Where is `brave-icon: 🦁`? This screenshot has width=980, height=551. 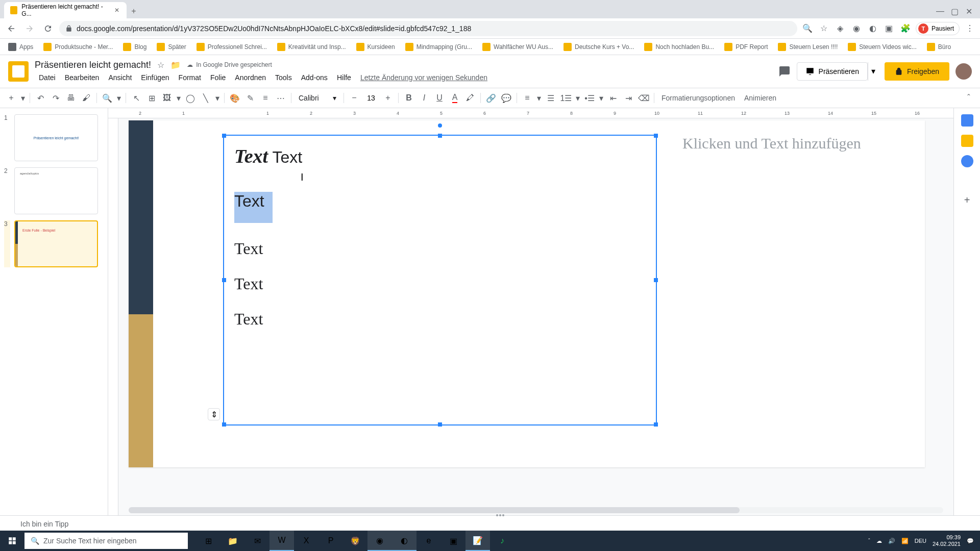 brave-icon: 🦁 is located at coordinates (355, 541).